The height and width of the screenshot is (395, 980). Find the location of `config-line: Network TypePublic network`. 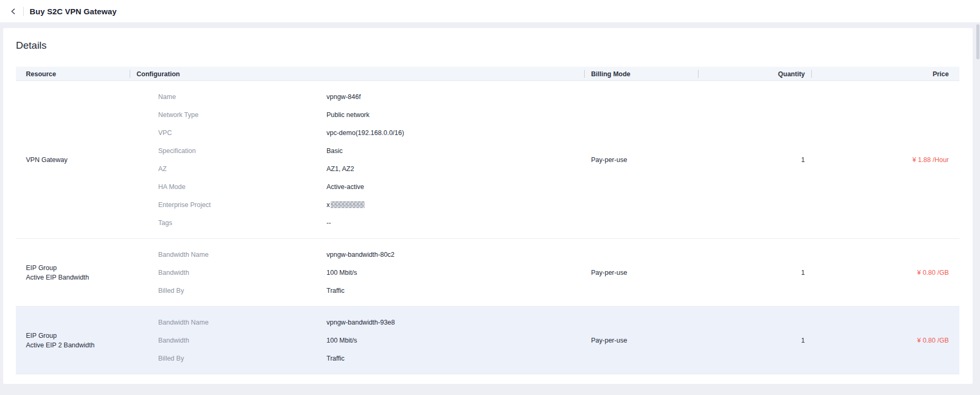

config-line: Network TypePublic network is located at coordinates (371, 115).